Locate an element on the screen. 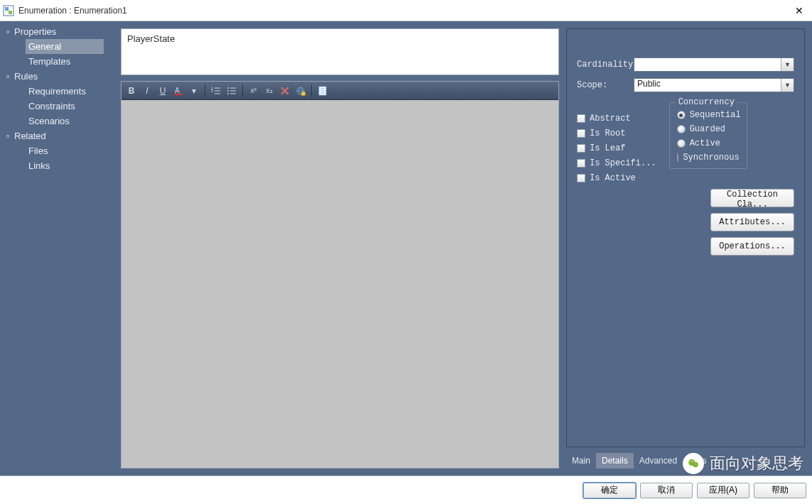 The width and height of the screenshot is (812, 504). collection-class-button: Collection Cla... is located at coordinates (752, 198).